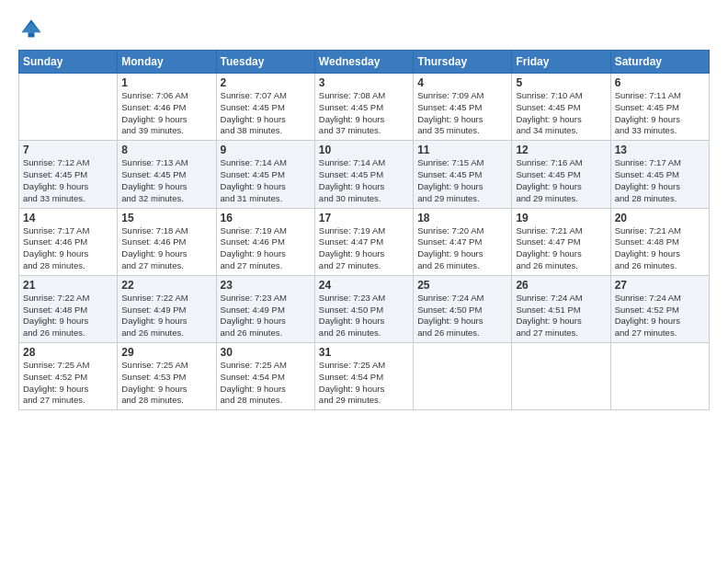  Describe the element at coordinates (68, 248) in the screenshot. I see `day-info: Sunrise: 7:17 AM Sunset: 4:46 PM Dayligh…` at that location.